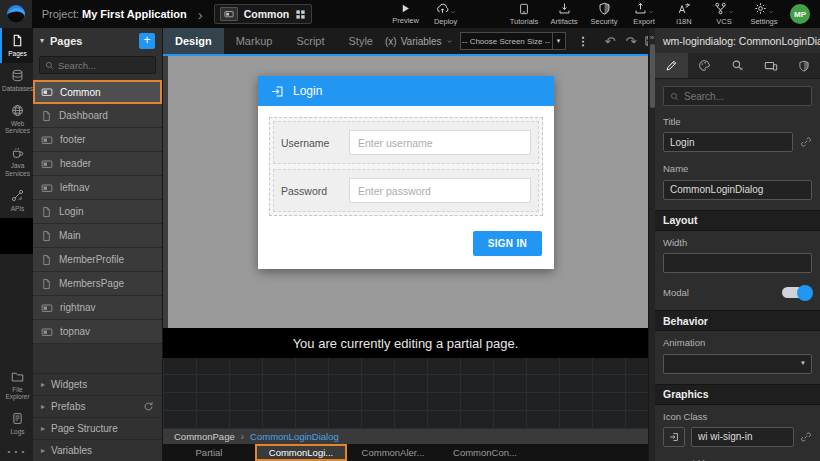  What do you see at coordinates (98, 164) in the screenshot?
I see `page-list-item-header: header` at bounding box center [98, 164].